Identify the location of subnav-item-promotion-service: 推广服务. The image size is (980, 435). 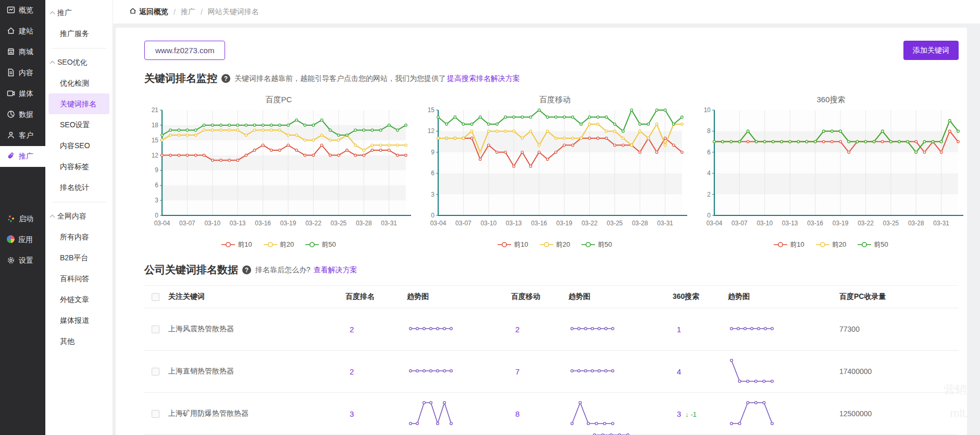
(79, 33).